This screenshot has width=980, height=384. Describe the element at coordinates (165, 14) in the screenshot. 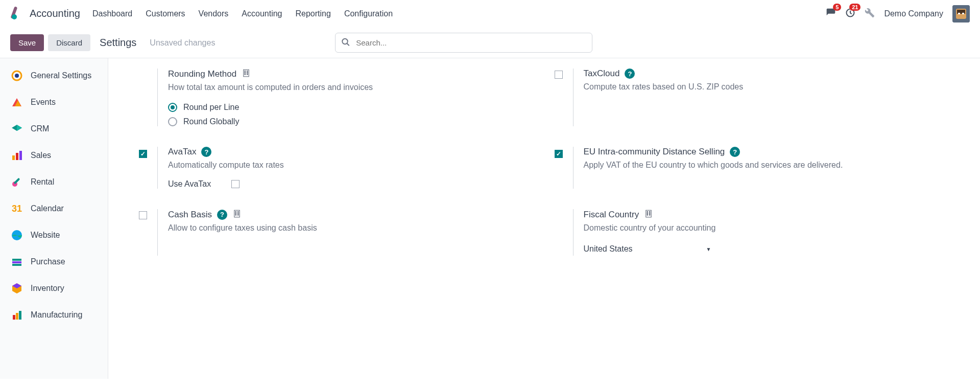

I see `nav-customers: Customers` at that location.